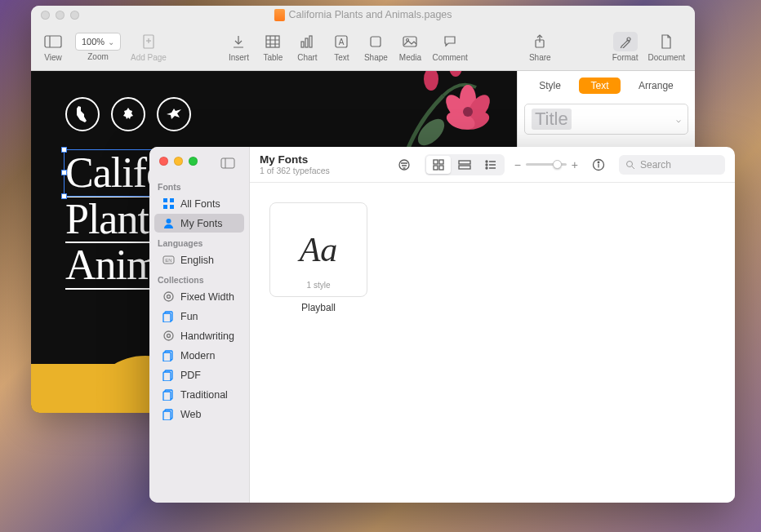 This screenshot has height=532, width=761. I want to click on svg-text: A, so click(341, 42).